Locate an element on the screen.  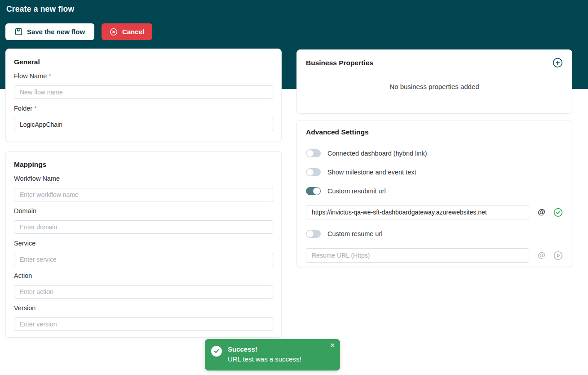
domain-input is located at coordinates (144, 227).